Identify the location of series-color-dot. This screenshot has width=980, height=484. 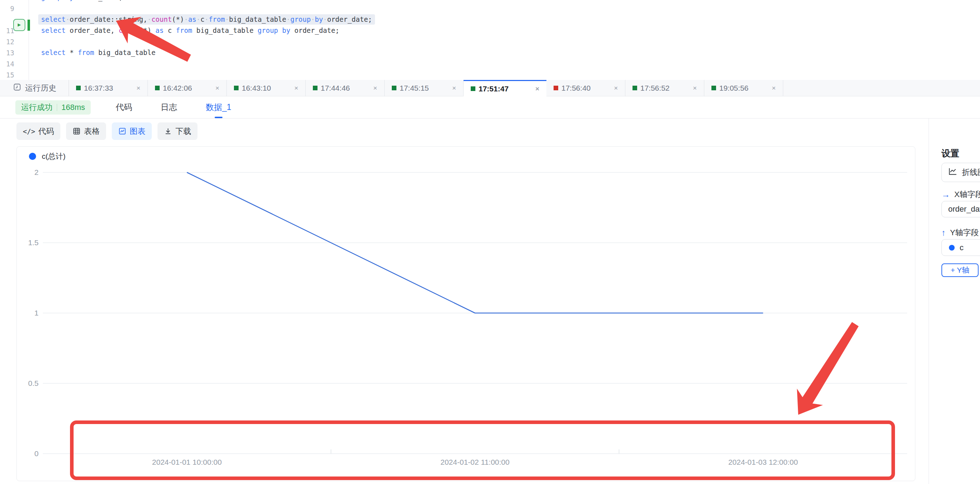
(952, 248).